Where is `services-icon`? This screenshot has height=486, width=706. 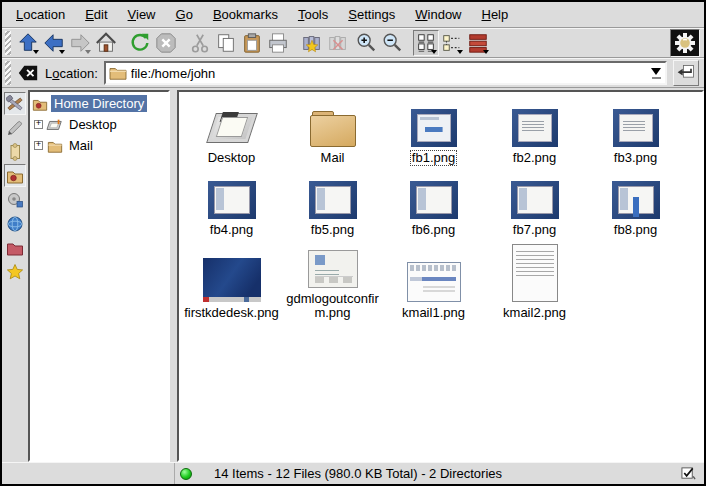 services-icon is located at coordinates (15, 200).